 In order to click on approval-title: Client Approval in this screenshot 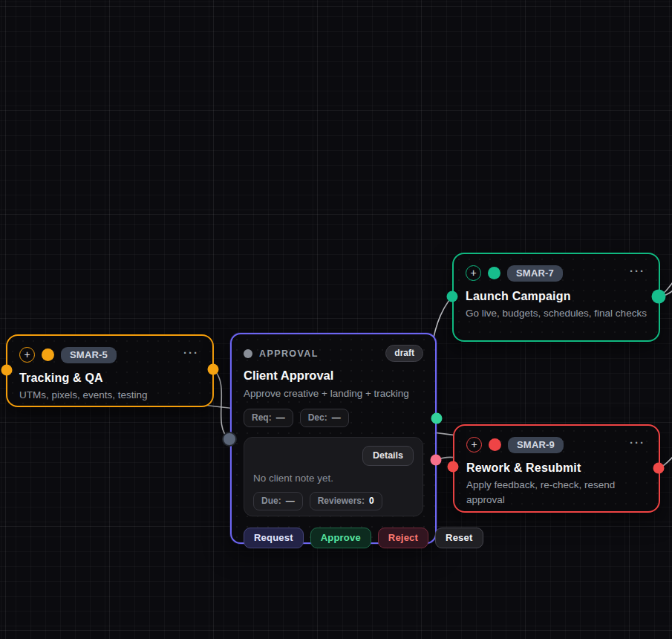, I will do `click(333, 376)`.